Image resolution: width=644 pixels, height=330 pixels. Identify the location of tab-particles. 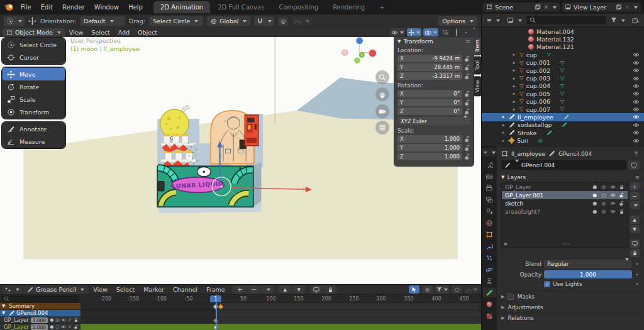
(489, 258).